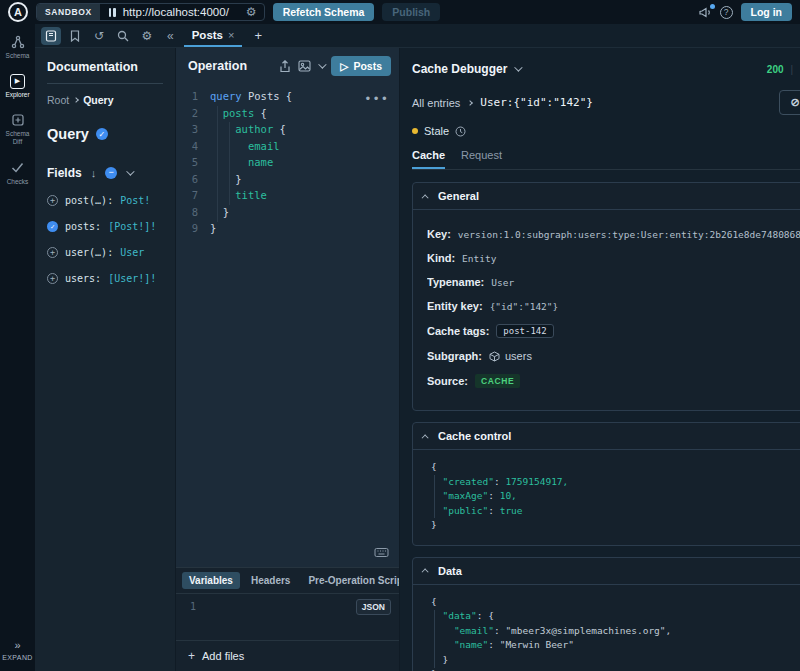  Describe the element at coordinates (123, 36) in the screenshot. I see `search-icon` at that location.